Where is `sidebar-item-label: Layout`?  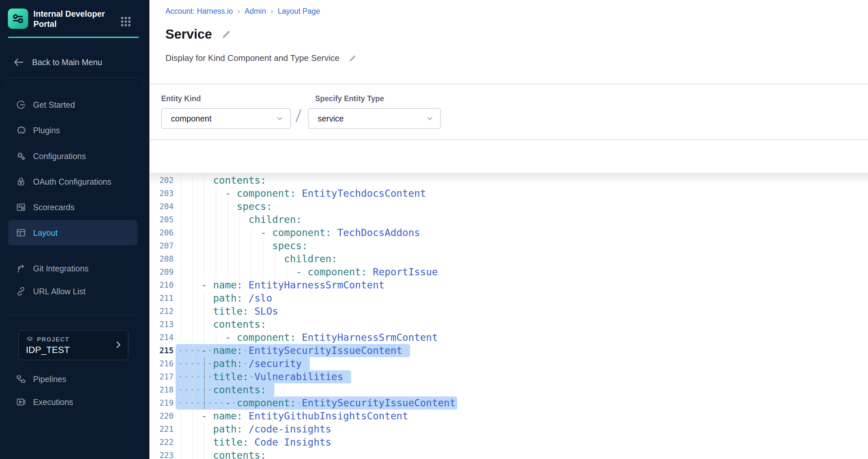 sidebar-item-label: Layout is located at coordinates (45, 233).